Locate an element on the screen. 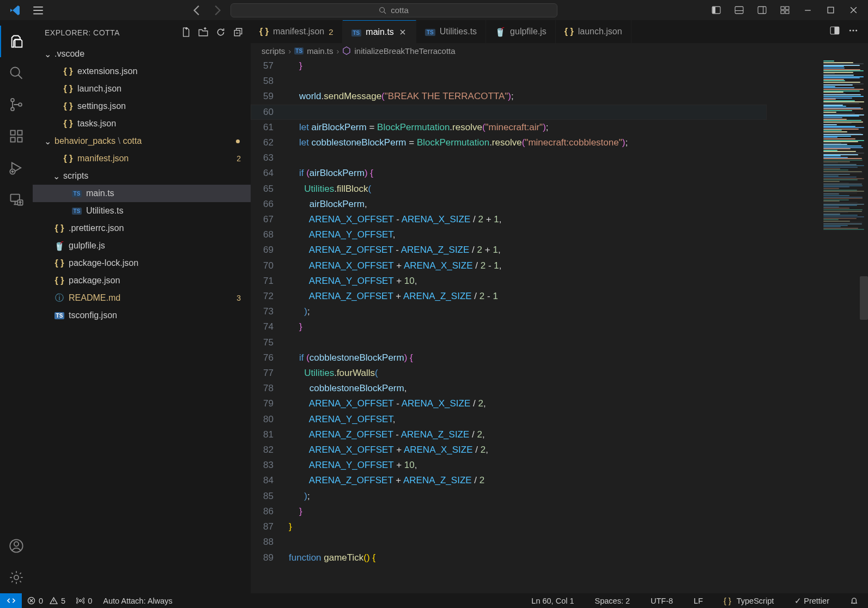 The height and width of the screenshot is (608, 868). layout-primary-sidebar-icon is located at coordinates (716, 10).